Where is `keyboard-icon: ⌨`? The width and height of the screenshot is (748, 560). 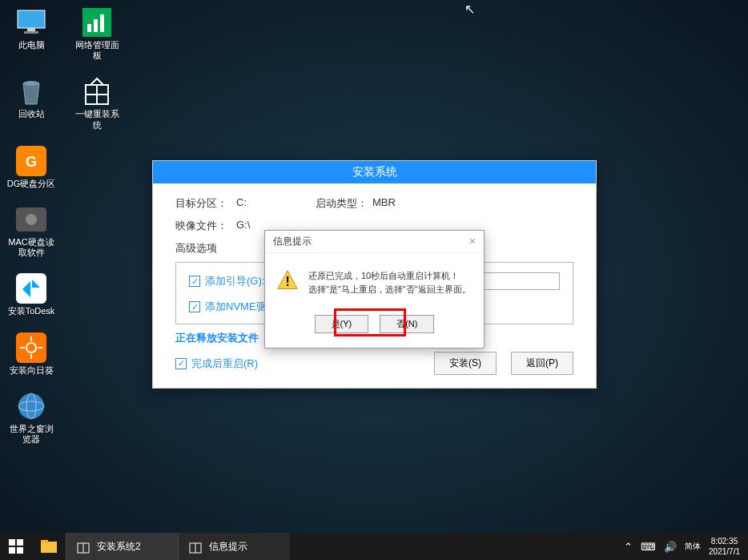
keyboard-icon: ⌨ is located at coordinates (649, 546).